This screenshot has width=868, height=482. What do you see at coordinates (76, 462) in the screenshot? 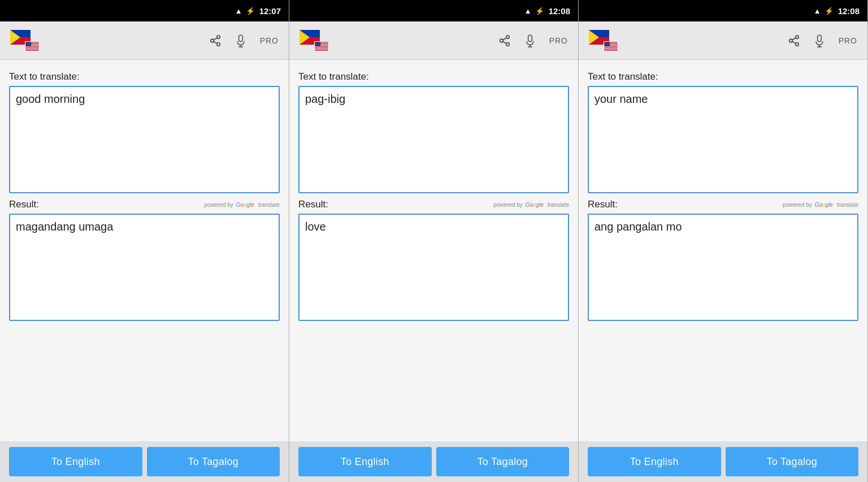
I see `to-english-button-1: To English` at bounding box center [76, 462].